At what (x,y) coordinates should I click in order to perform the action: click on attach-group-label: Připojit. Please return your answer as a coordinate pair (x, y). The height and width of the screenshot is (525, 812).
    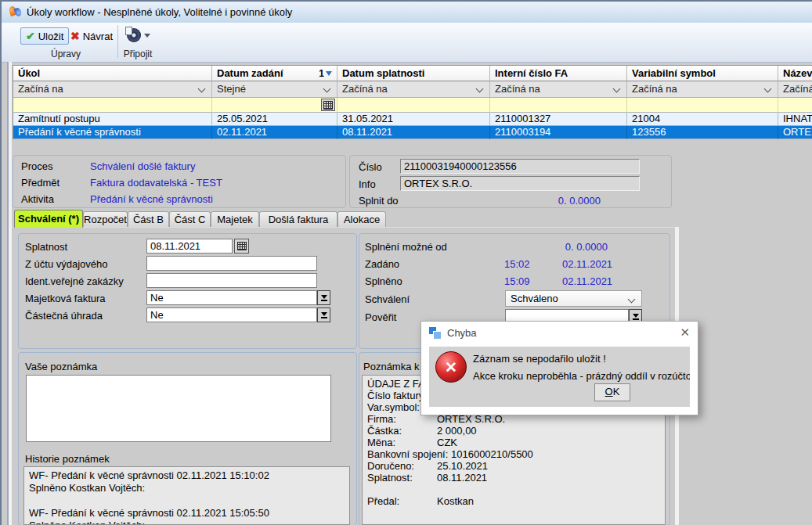
    Looking at the image, I should click on (138, 54).